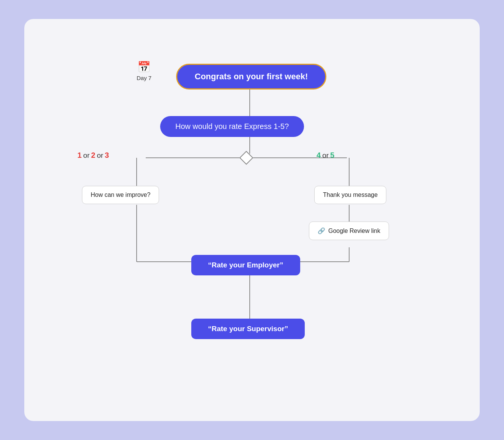 The image size is (504, 440). I want to click on employer-node: “Rate your Employer”, so click(246, 265).